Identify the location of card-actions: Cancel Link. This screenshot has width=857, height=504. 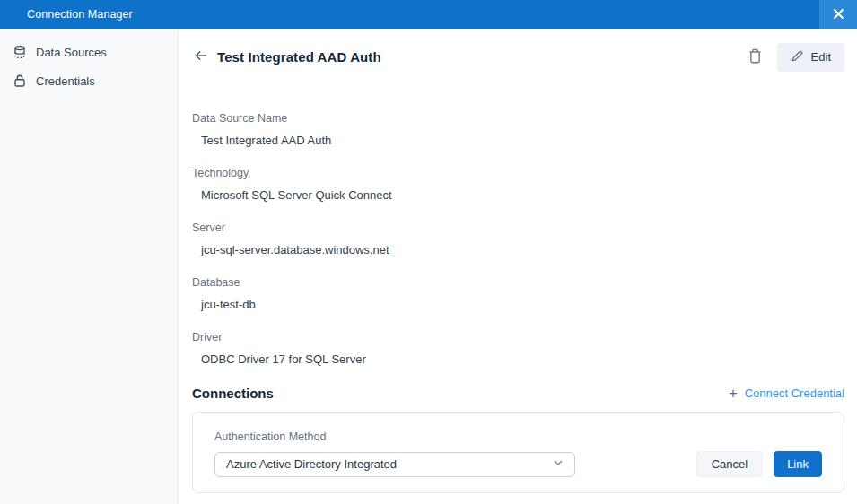
(759, 465).